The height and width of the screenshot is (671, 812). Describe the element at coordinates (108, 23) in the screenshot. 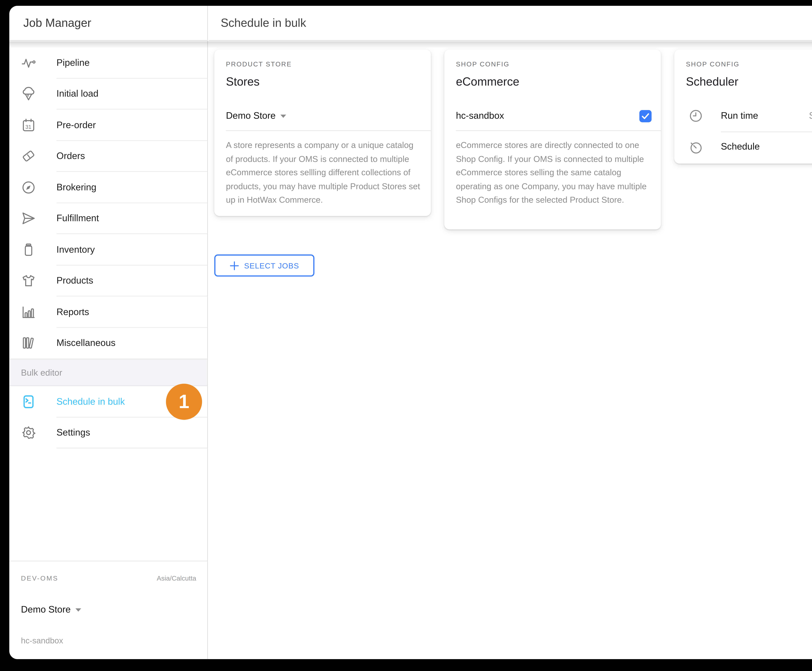

I see `sidebar-toolbar: Job Manager` at that location.